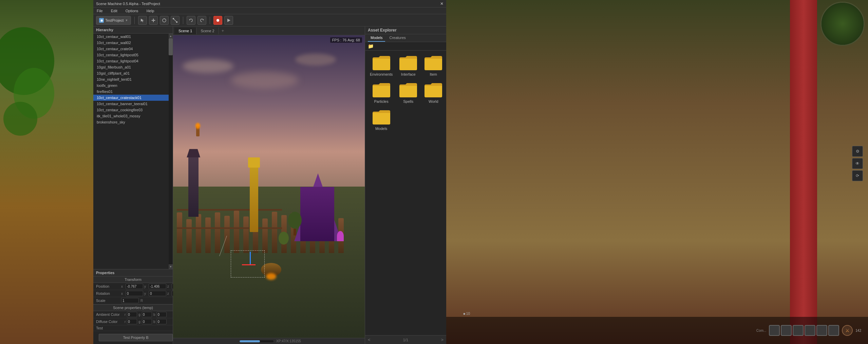 This screenshot has width=868, height=344. I want to click on asset-tab-creatures: Creatures, so click(397, 38).